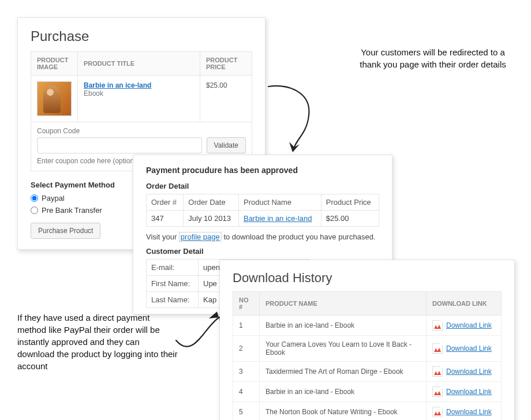  What do you see at coordinates (163, 237) in the screenshot?
I see `visit-pre: Visit your` at bounding box center [163, 237].